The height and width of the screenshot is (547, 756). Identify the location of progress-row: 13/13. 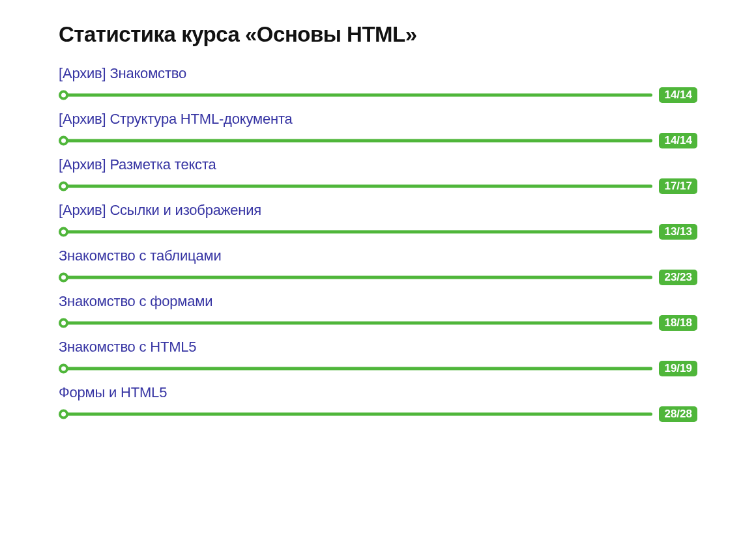
(378, 232).